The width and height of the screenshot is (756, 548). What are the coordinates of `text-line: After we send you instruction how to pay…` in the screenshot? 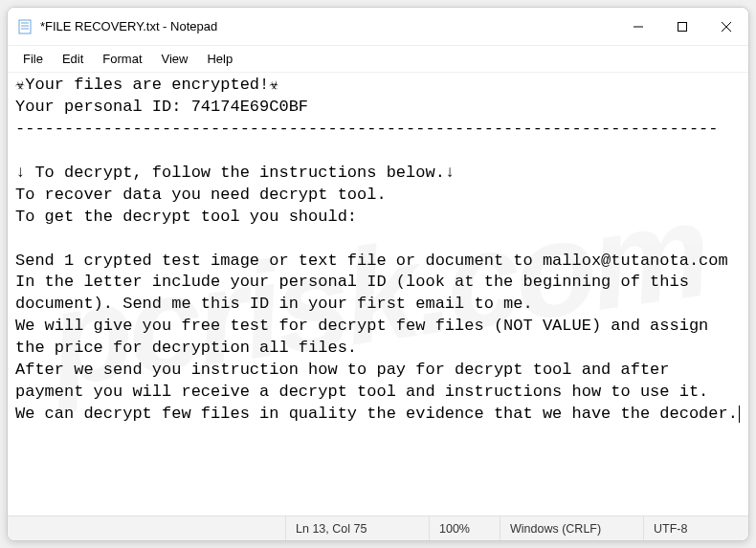 It's located at (362, 381).